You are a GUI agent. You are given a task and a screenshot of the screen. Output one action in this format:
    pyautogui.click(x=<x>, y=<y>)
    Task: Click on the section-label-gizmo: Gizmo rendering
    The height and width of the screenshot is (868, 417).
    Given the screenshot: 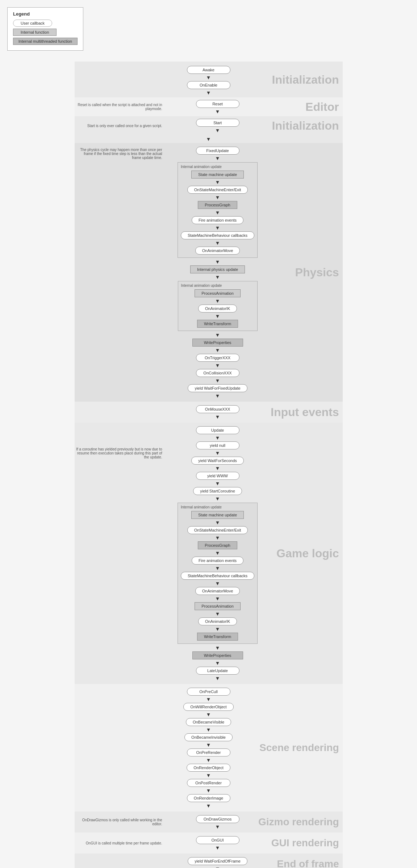 What is the action you would take?
    pyautogui.click(x=299, y=822)
    